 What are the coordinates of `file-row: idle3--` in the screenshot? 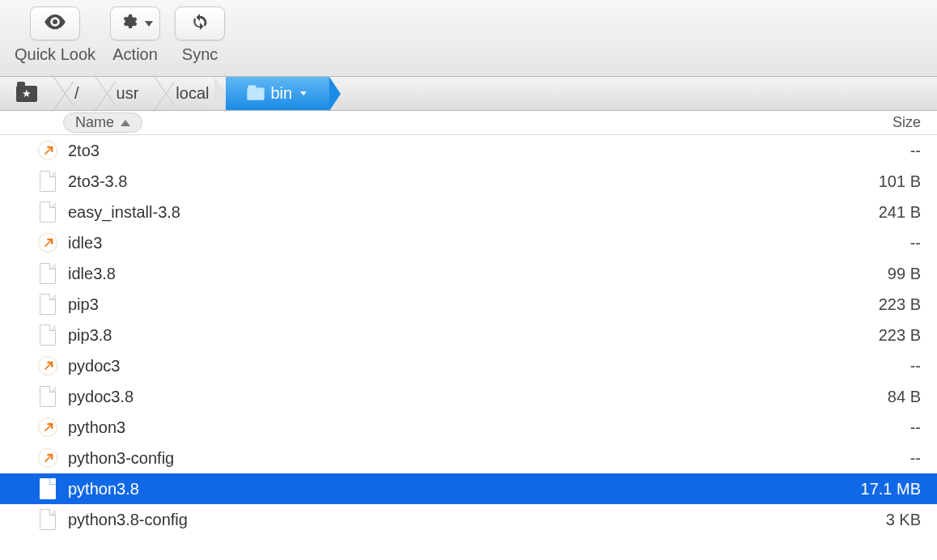 It's located at (468, 243).